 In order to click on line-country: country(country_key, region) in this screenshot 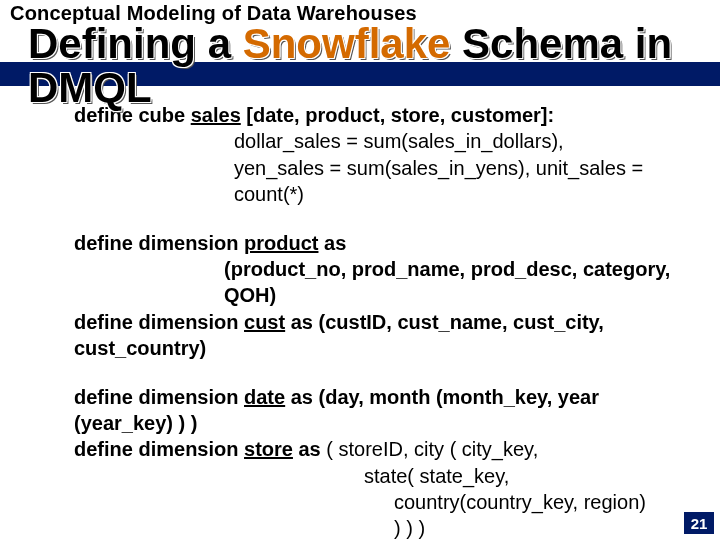, I will do `click(382, 502)`.